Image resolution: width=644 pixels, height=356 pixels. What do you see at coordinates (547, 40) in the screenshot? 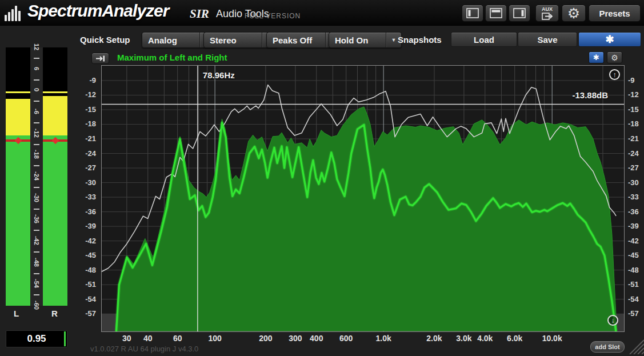
I see `save-label: Save` at bounding box center [547, 40].